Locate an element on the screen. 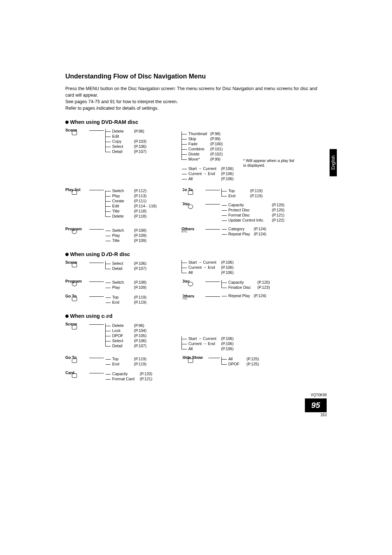  etc-label: ETC is located at coordinates (185, 232).